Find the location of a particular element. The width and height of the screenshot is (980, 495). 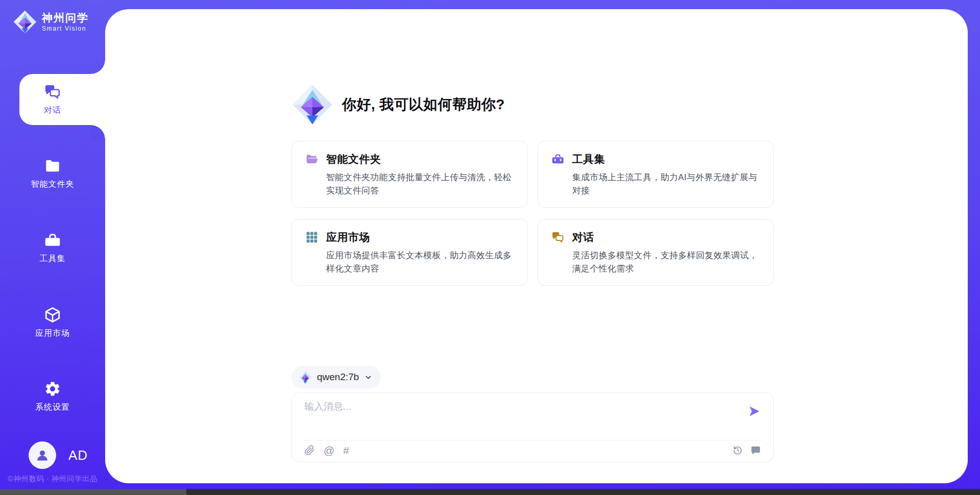

grid-icon is located at coordinates (312, 237).